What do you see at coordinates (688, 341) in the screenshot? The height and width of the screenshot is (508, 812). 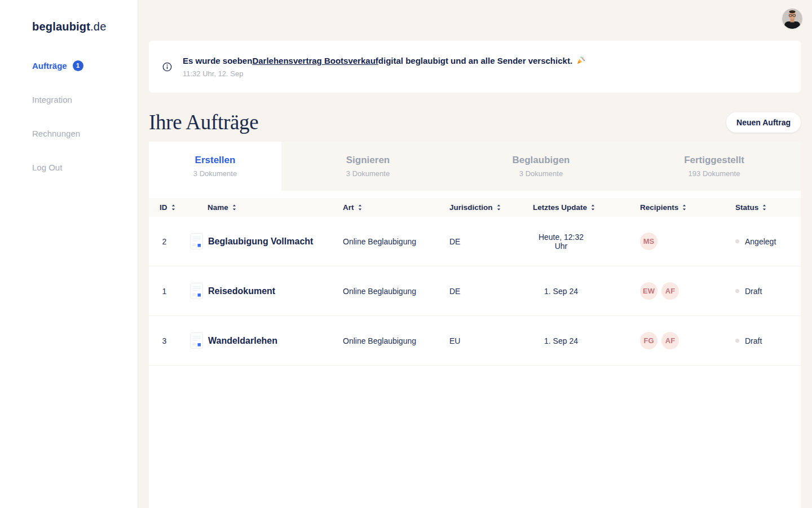 I see `recipient-avatars: FG AF` at bounding box center [688, 341].